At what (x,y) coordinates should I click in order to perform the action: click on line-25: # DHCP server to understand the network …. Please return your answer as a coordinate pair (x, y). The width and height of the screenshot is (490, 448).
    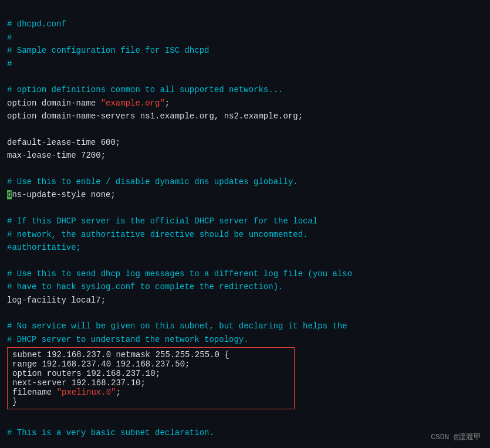
    Looking at the image, I should click on (128, 340).